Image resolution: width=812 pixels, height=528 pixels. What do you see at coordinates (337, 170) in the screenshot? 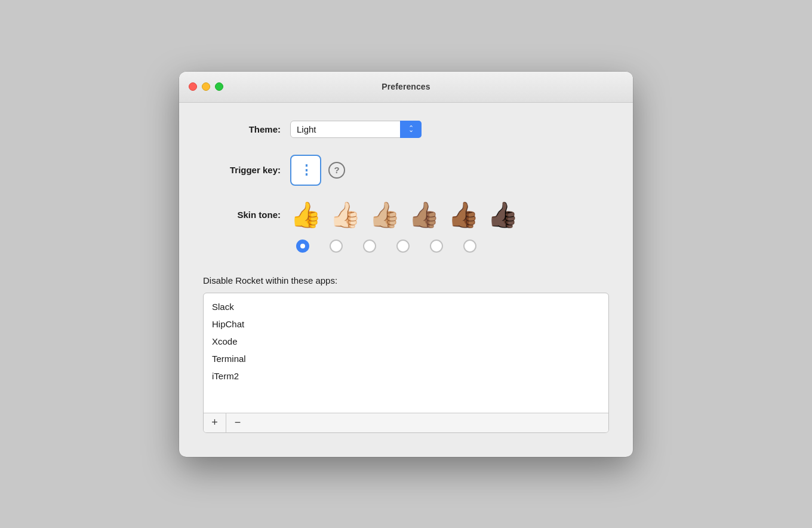
I see `help-icon: ?` at bounding box center [337, 170].